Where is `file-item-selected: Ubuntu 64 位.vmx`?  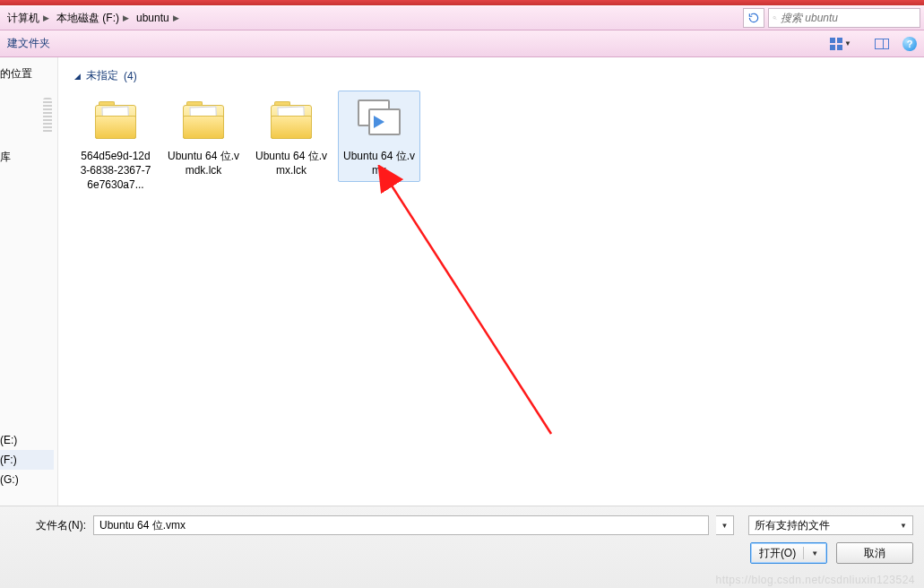 file-item-selected: Ubuntu 64 位.vmx is located at coordinates (379, 136).